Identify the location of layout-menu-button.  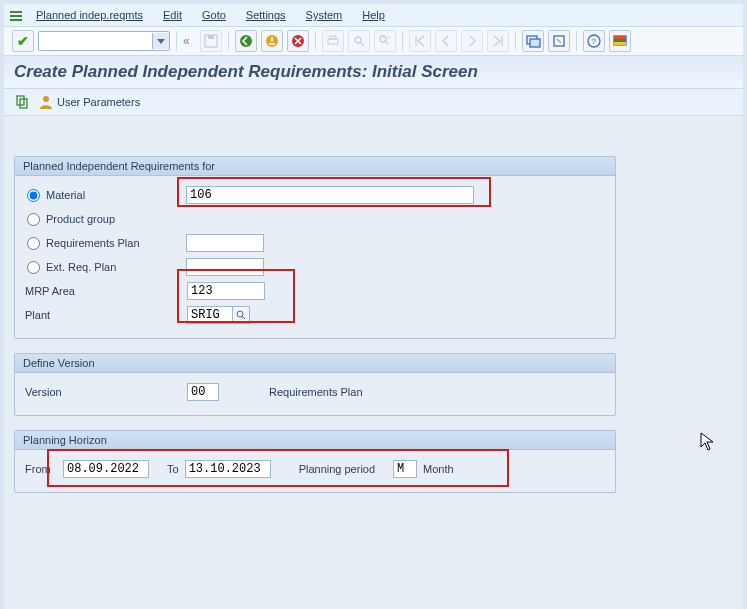
(620, 41).